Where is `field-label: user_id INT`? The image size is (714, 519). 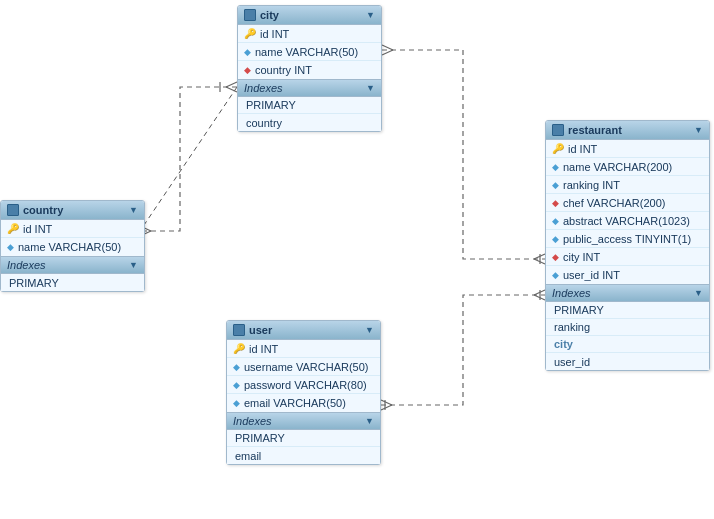
field-label: user_id INT is located at coordinates (592, 275).